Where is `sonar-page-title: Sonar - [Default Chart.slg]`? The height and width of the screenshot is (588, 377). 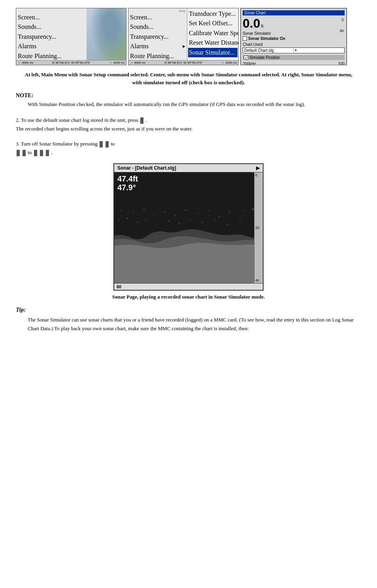
sonar-page-title: Sonar - [Default Chart.slg] is located at coordinates (147, 168).